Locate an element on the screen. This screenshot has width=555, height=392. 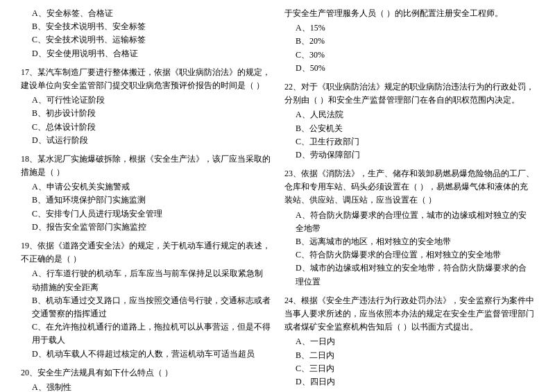
question-title: 20、安全生产法规具有如下什么特点（ ） is located at coordinates (146, 373).